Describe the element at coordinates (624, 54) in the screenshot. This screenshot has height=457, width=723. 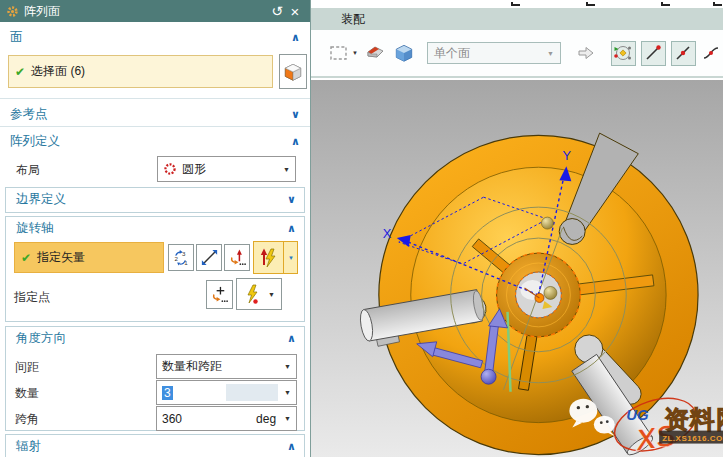
I see `snap-point-button` at that location.